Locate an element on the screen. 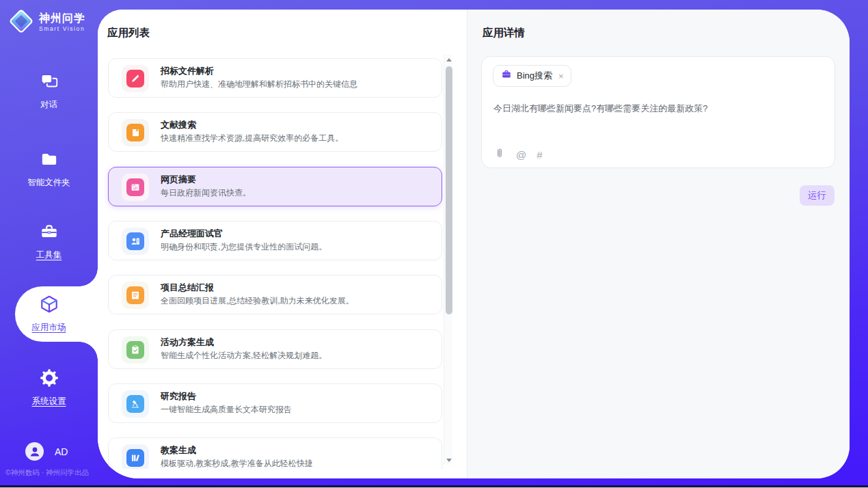 The image size is (868, 488). app-card-project-summary: 项目总结汇报 全面回顾项目进展,总结经验教训,助力未来优化发展。 is located at coordinates (275, 295).